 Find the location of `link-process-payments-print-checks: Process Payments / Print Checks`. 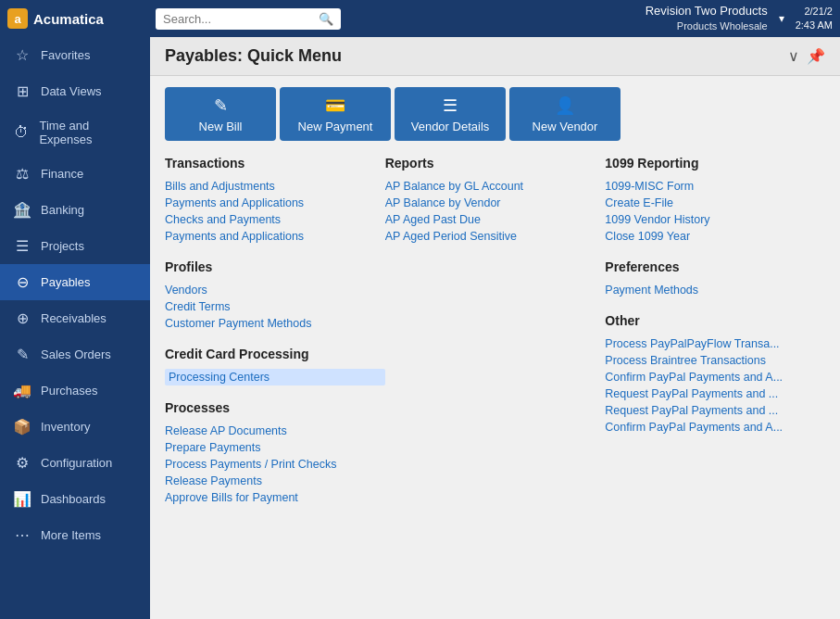

link-process-payments-print-checks: Process Payments / Print Checks is located at coordinates (275, 464).